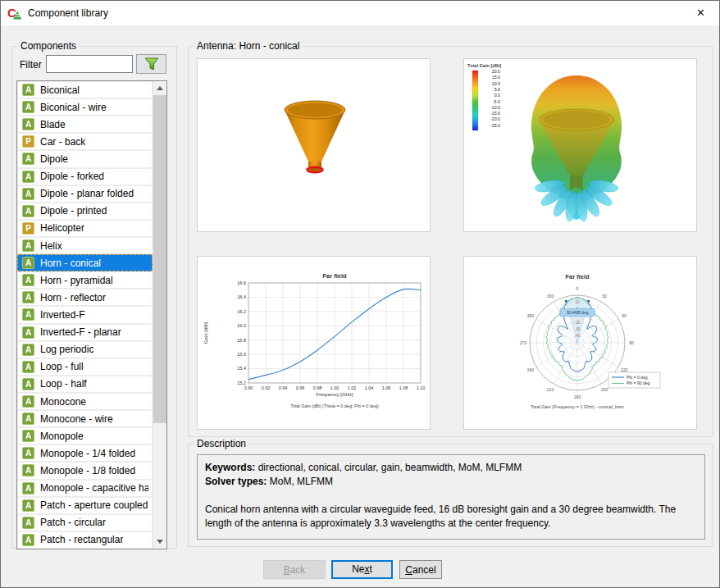  I want to click on list-item: AHorn - pyramidal, so click(85, 280).